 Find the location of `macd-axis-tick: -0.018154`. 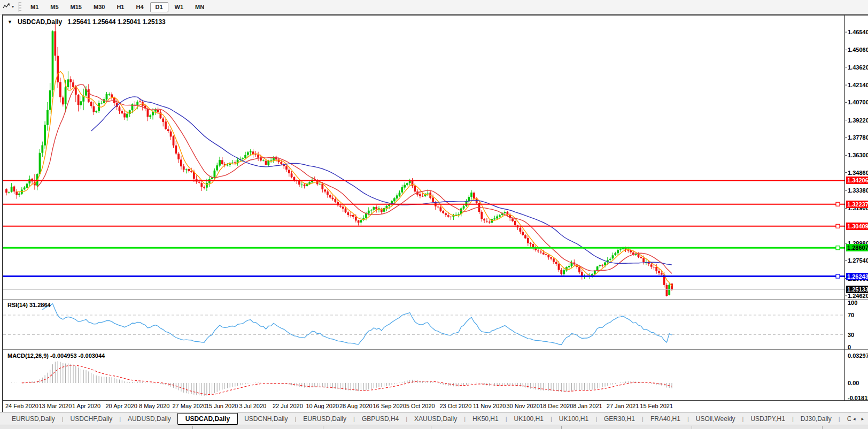

macd-axis-tick: -0.018154 is located at coordinates (858, 398).